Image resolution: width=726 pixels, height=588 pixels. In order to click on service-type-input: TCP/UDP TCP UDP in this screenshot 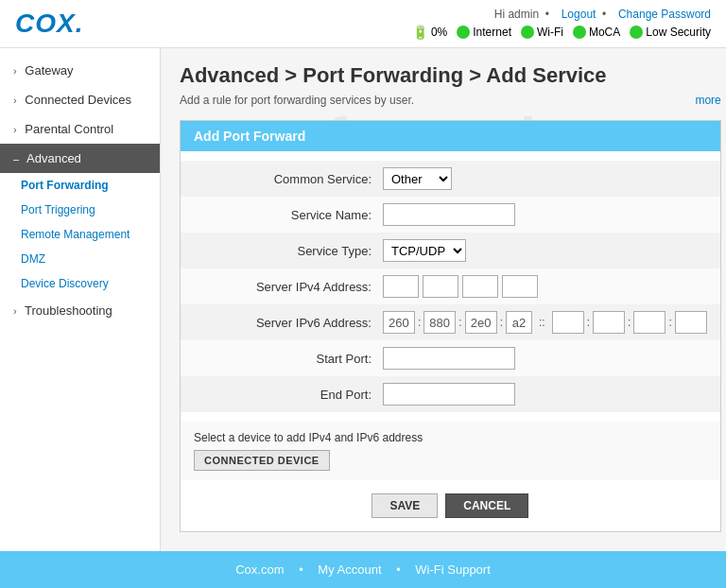, I will do `click(424, 251)`.